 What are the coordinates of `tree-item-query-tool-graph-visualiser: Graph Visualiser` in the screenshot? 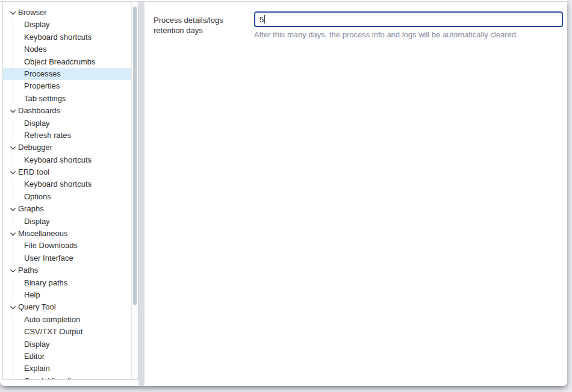 It's located at (67, 377).